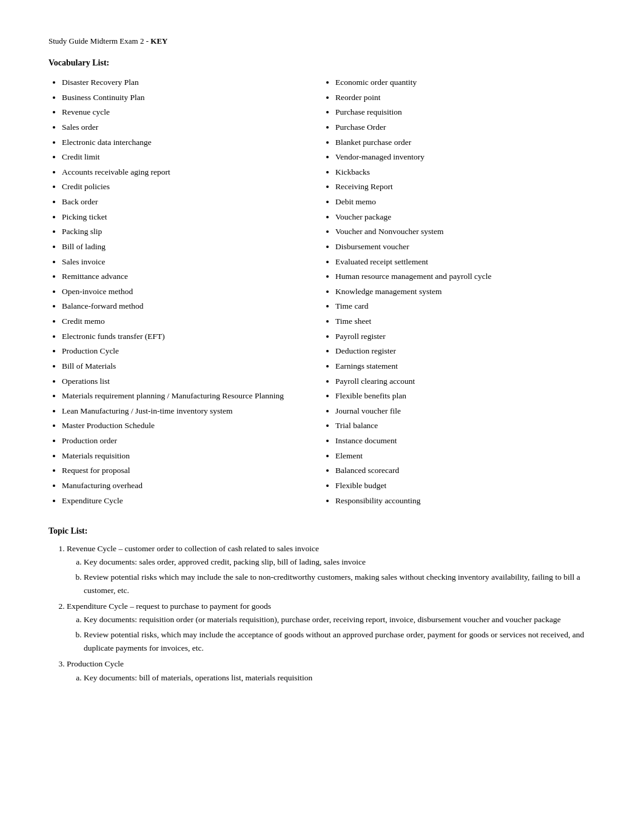 Image resolution: width=644 pixels, height=835 pixels. What do you see at coordinates (186, 292) in the screenshot?
I see `vocab-item: Open-invoice method` at bounding box center [186, 292].